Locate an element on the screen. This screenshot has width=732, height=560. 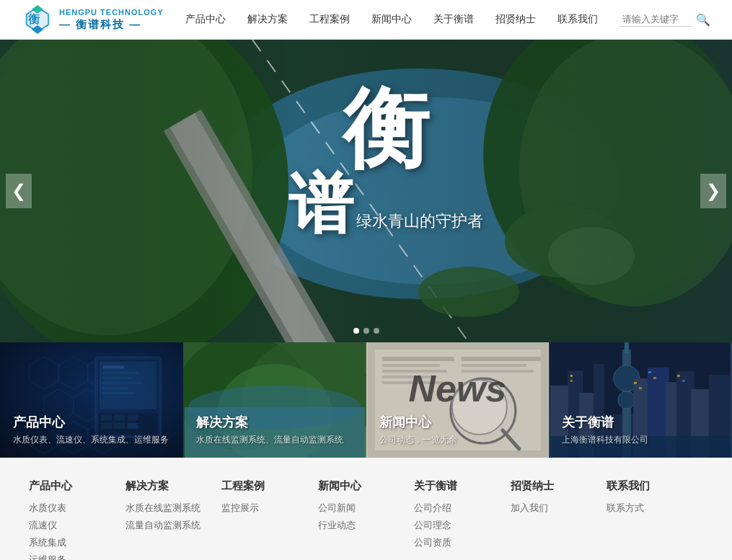
footer-col-solutions: 解决方案 水质在线监测系统 流量自动监测系统 is located at coordinates (174, 520).